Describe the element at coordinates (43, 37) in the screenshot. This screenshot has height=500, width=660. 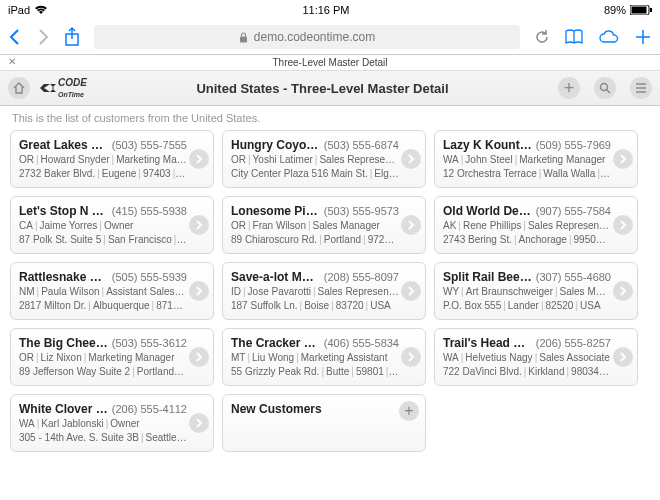
I see `forward-icon` at that location.